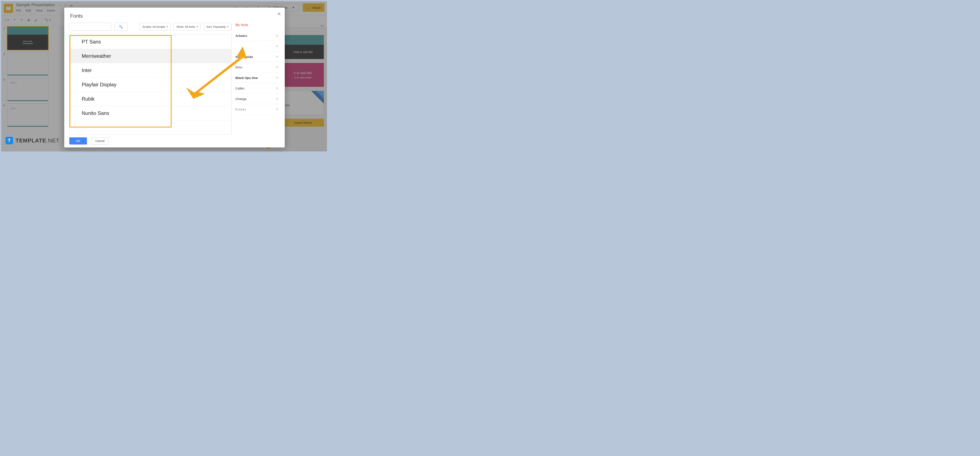  What do you see at coordinates (9, 140) in the screenshot?
I see `template-logo-icon: T` at bounding box center [9, 140].